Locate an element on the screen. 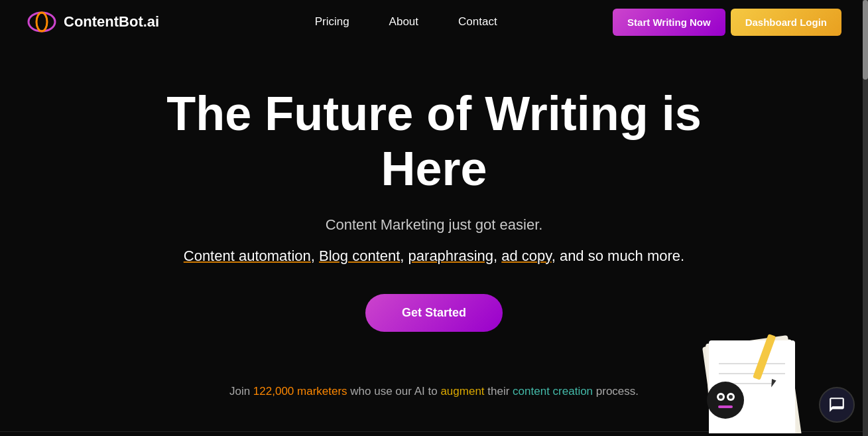 The image size is (868, 436). logo-icon is located at coordinates (42, 22).